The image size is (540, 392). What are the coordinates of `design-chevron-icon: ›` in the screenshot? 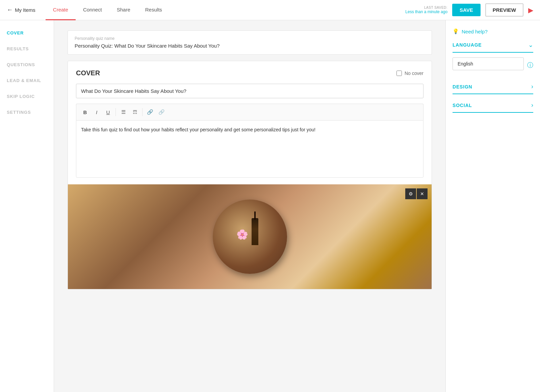 It's located at (532, 86).